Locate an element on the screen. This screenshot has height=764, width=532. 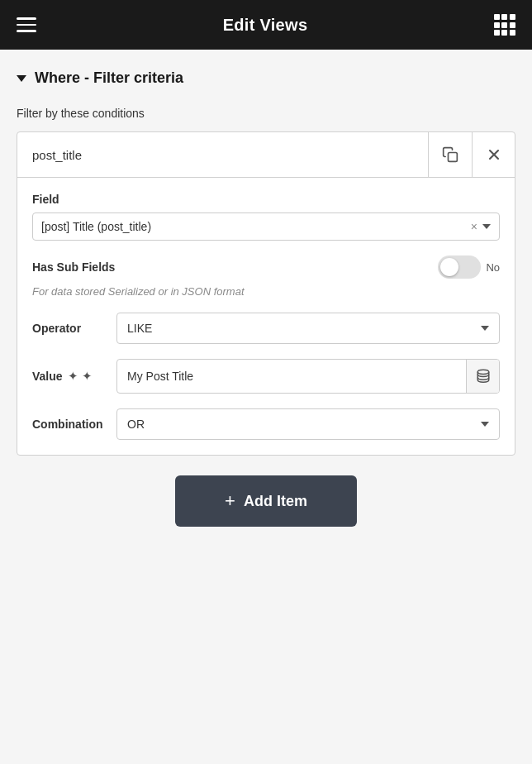
operator-row: Operator LIKE is located at coordinates (266, 328).